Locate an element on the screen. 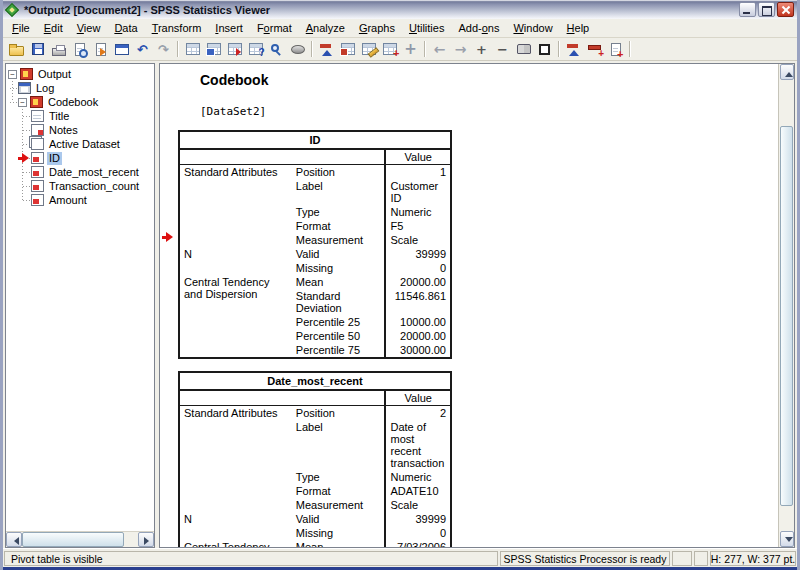 The height and width of the screenshot is (570, 800). use-variable-sets-button is located at coordinates (298, 50).